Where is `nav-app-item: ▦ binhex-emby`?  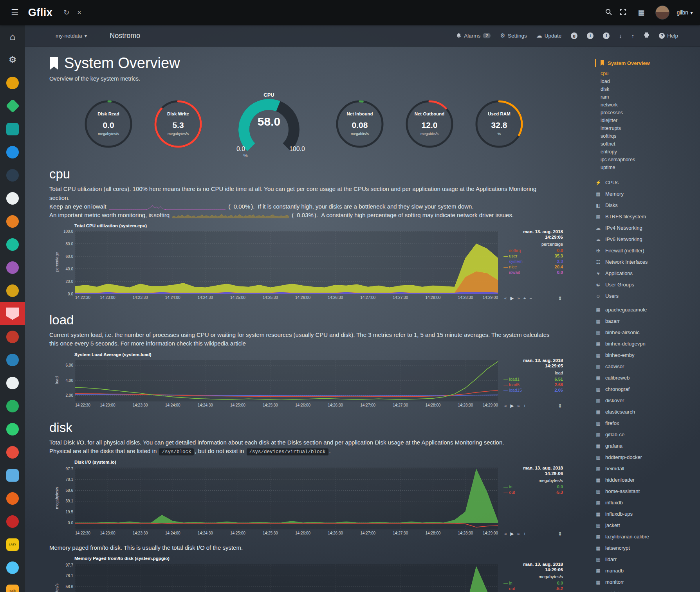
nav-app-item: ▦ binhex-emby is located at coordinates (648, 355).